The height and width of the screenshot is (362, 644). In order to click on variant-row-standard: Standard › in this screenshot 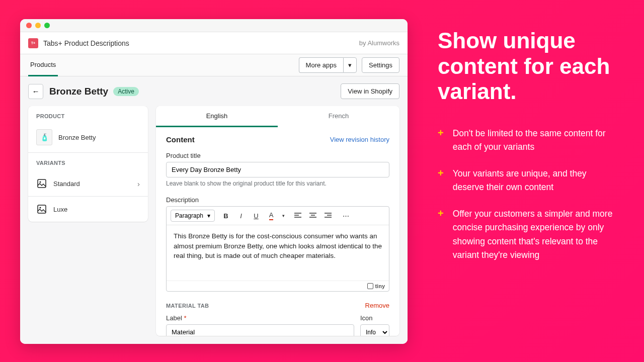, I will do `click(88, 184)`.